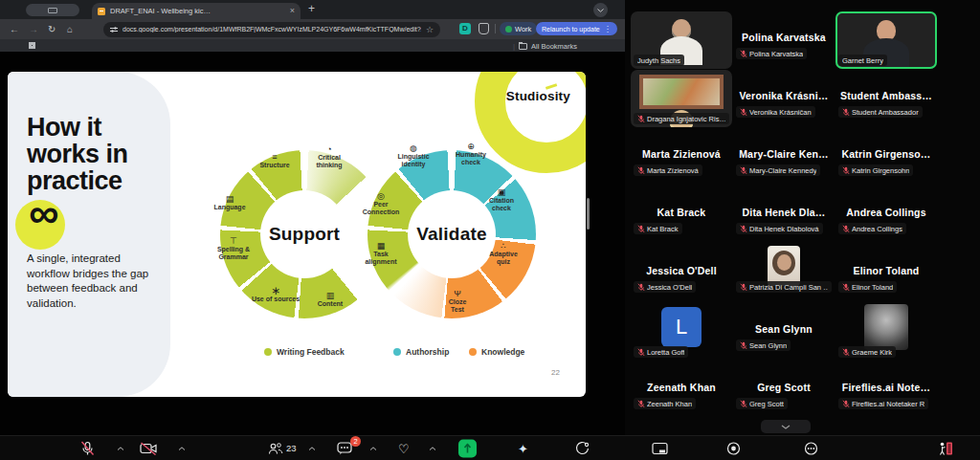  I want to click on reactions-caret, so click(433, 449).